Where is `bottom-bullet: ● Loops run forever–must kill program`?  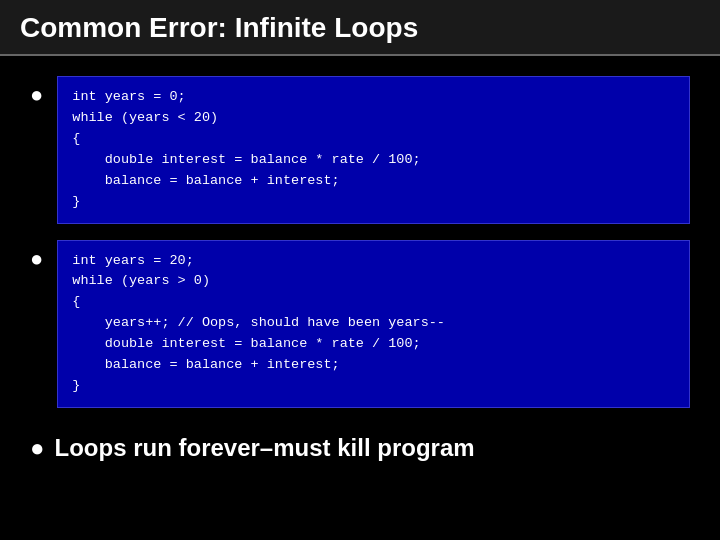
bottom-bullet: ● Loops run forever–must kill program is located at coordinates (360, 448).